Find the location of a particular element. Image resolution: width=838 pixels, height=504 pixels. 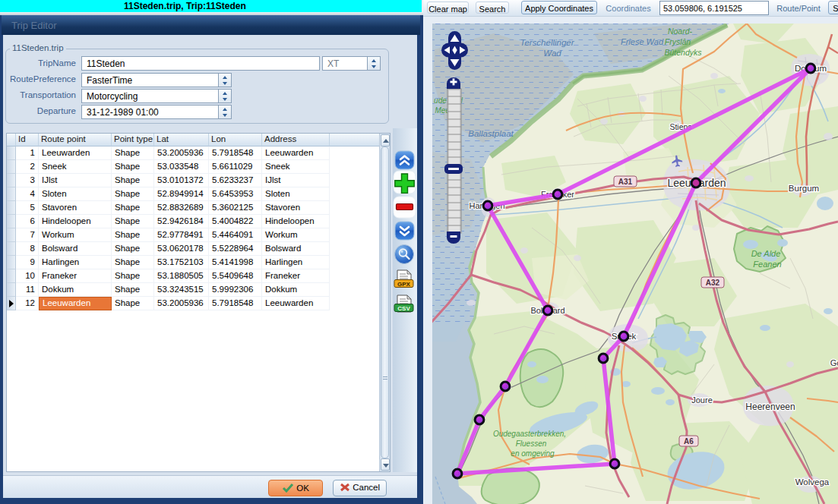

svg-text: Ballastplaat is located at coordinates (491, 134).